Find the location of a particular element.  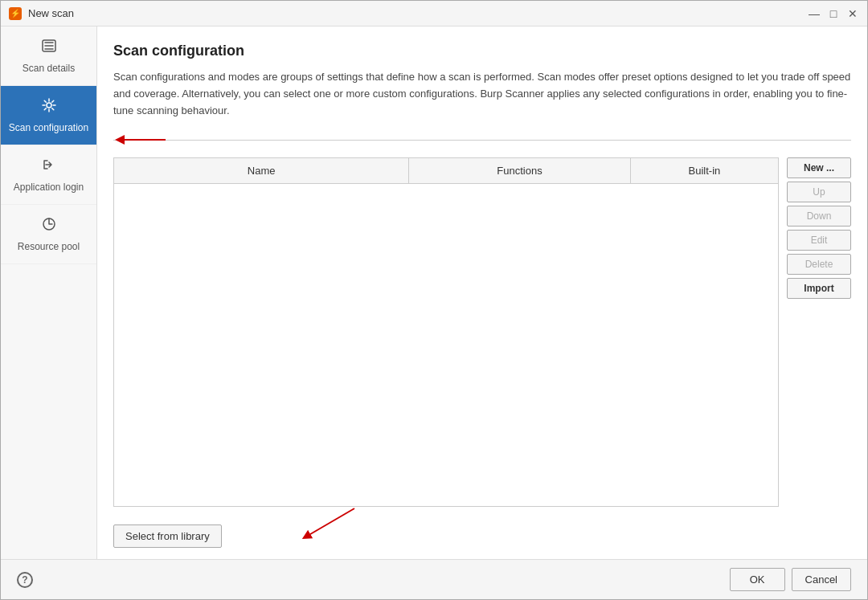

footer-action-area: Select from library is located at coordinates (482, 538).